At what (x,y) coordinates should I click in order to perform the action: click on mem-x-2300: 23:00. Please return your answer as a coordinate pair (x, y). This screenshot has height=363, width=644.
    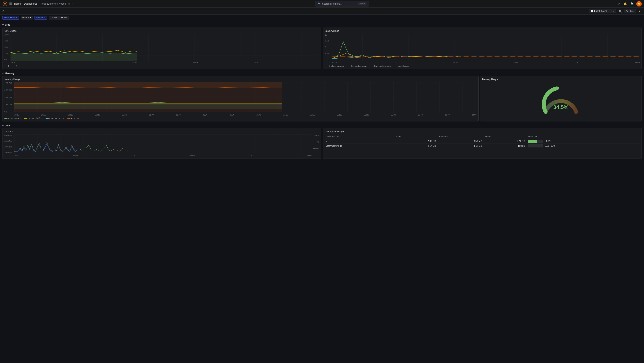
    Looking at the image, I should click on (474, 115).